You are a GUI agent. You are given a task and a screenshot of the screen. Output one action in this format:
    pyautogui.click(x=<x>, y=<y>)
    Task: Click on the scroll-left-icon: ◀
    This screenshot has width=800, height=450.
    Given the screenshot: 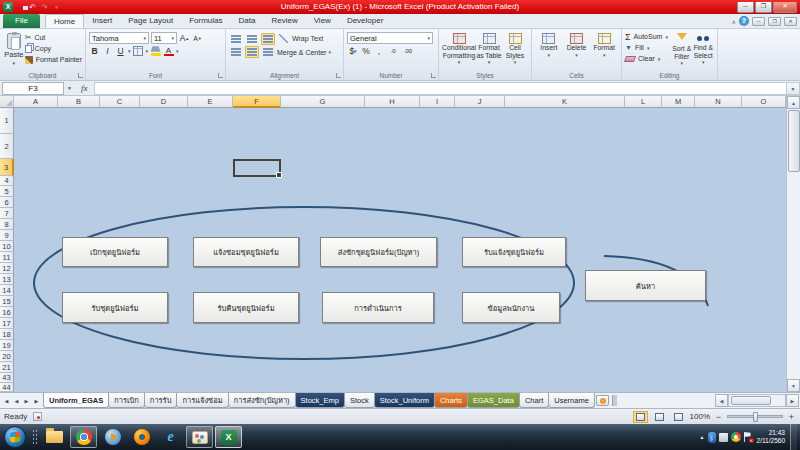 What is the action you would take?
    pyautogui.click(x=722, y=400)
    